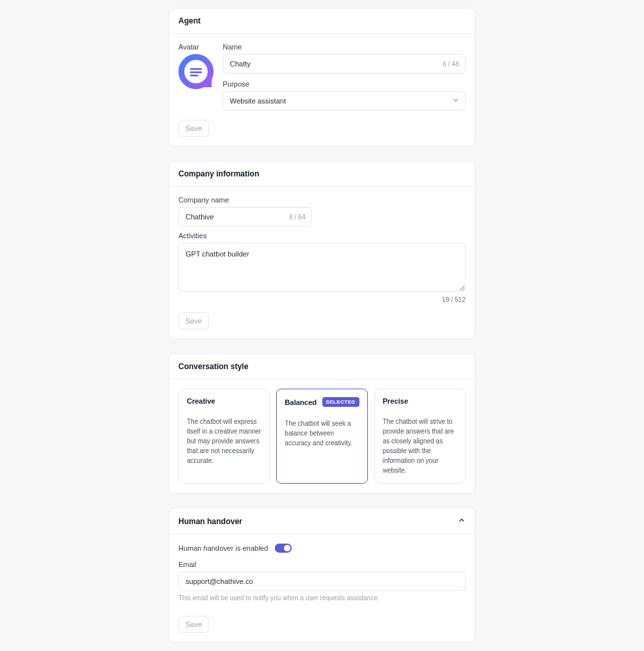 The height and width of the screenshot is (651, 644). What do you see at coordinates (224, 436) in the screenshot?
I see `style-option-creative: Creative The chatbot will express itself…` at bounding box center [224, 436].